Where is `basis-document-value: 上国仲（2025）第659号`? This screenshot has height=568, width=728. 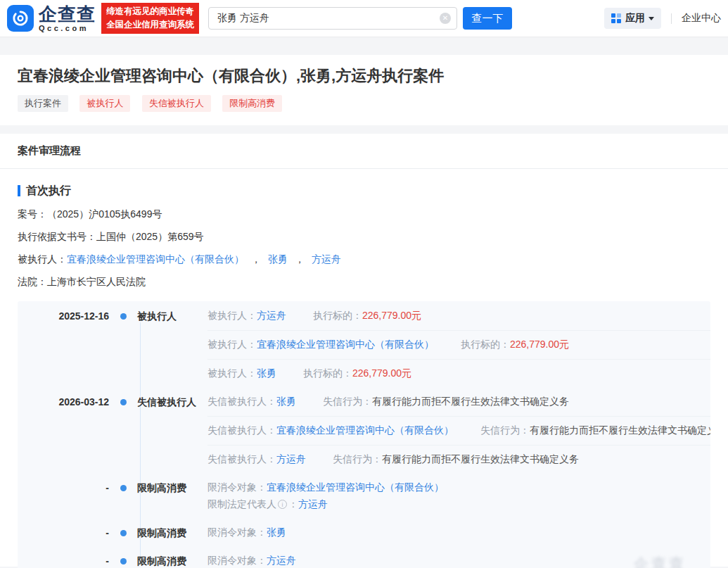 basis-document-value: 上国仲（2025）第659号 is located at coordinates (151, 236).